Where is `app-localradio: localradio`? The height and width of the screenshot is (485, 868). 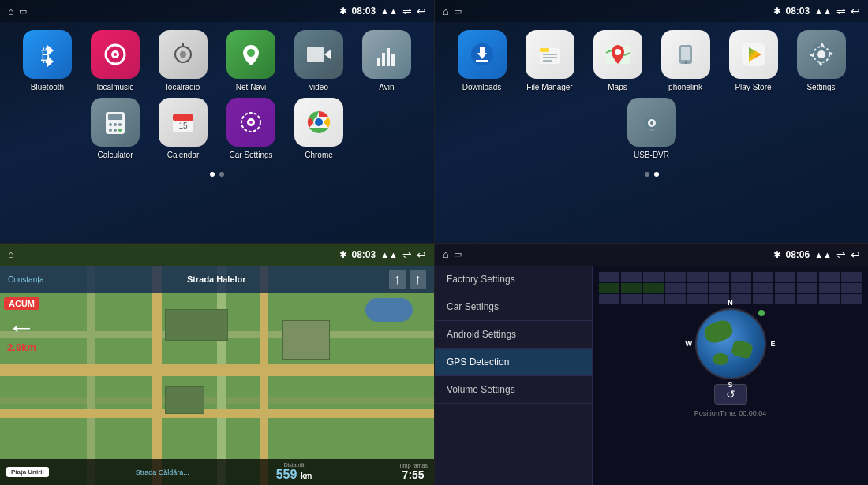
app-localradio: localradio is located at coordinates (183, 61).